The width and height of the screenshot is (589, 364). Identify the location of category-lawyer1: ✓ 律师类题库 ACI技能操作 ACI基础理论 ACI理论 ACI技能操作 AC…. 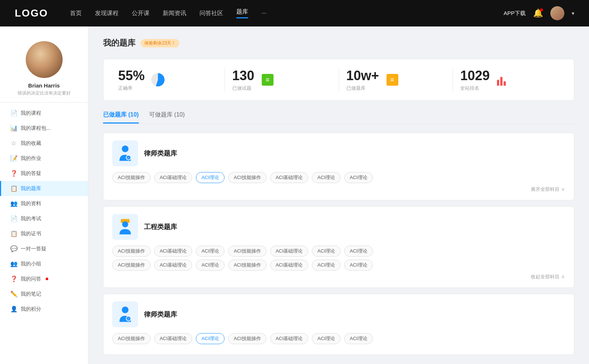
(339, 167).